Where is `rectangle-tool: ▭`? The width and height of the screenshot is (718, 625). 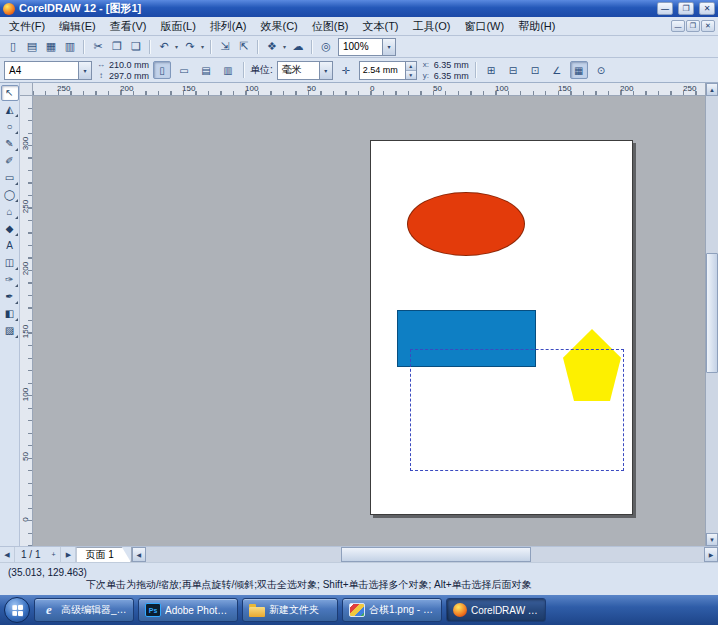
rectangle-tool: ▭ is located at coordinates (10, 178).